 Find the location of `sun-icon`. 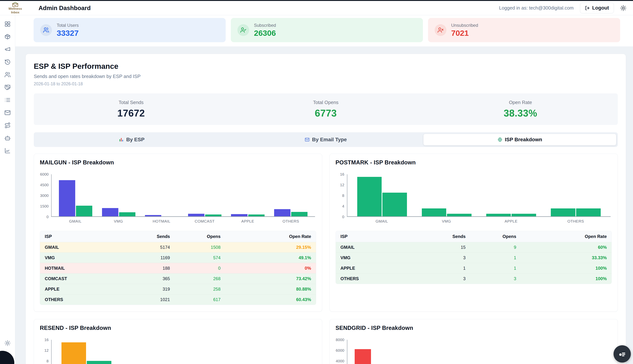

sun-icon is located at coordinates (624, 8).